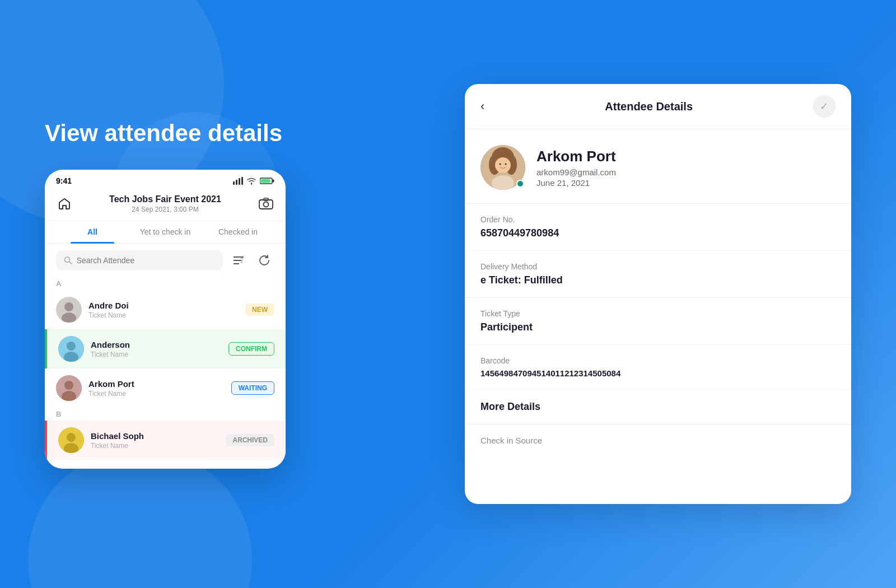  I want to click on profile-date: June 21, 2021, so click(576, 183).